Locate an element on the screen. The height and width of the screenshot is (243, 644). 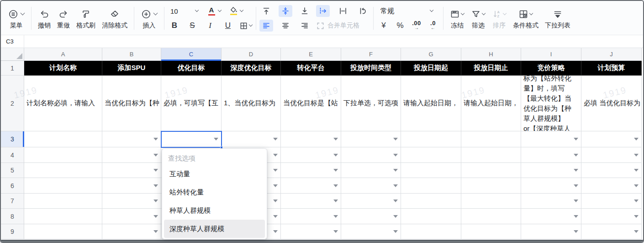
column-header-E: E is located at coordinates (311, 54).